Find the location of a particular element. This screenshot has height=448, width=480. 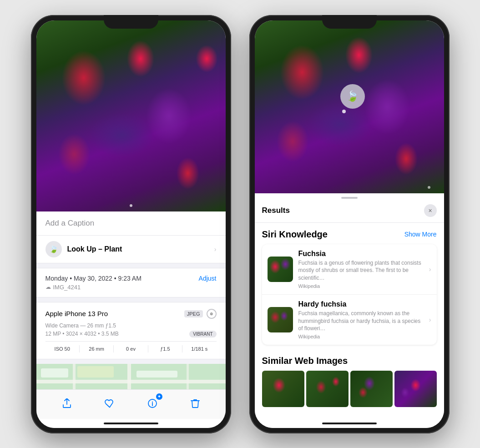

location-badge: ⊕ is located at coordinates (212, 314).